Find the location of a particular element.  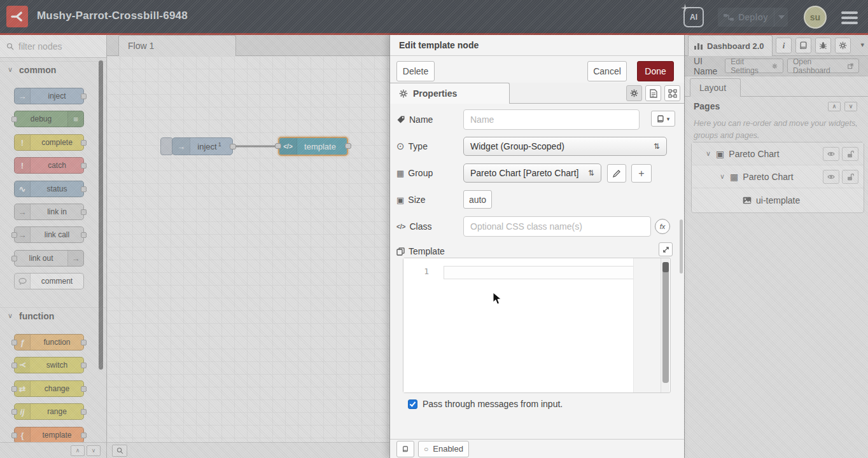

palette-node-debug: ≡ debug is located at coordinates (49, 119).